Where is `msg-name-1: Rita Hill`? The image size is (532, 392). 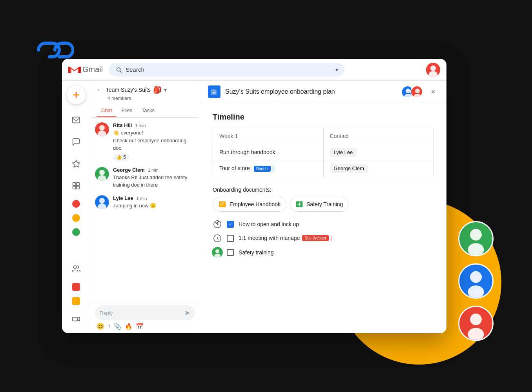
msg-name-1: Rita Hill is located at coordinates (122, 125).